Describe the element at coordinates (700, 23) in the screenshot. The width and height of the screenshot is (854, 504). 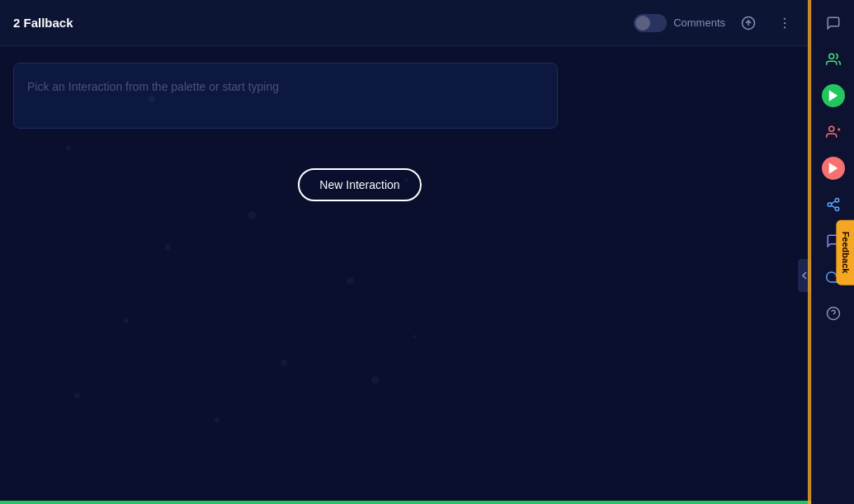
I see `comments-label: Comments` at that location.